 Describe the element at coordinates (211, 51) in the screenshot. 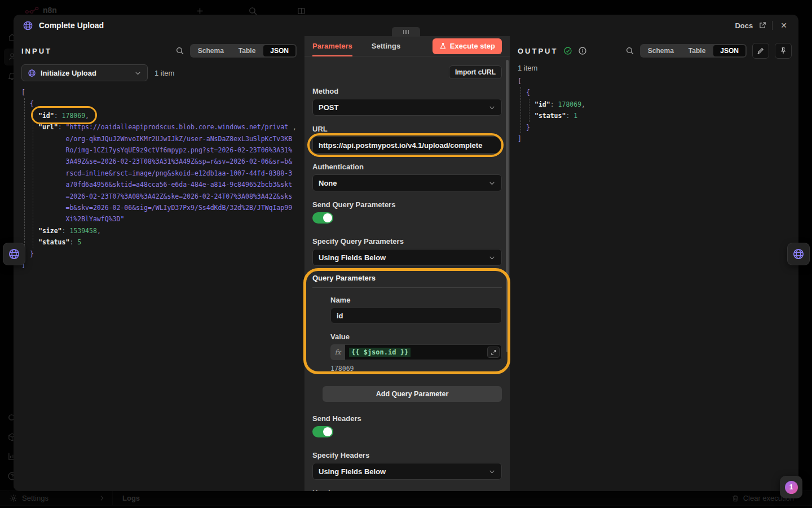

I see `input-tab-schema: Schema` at that location.